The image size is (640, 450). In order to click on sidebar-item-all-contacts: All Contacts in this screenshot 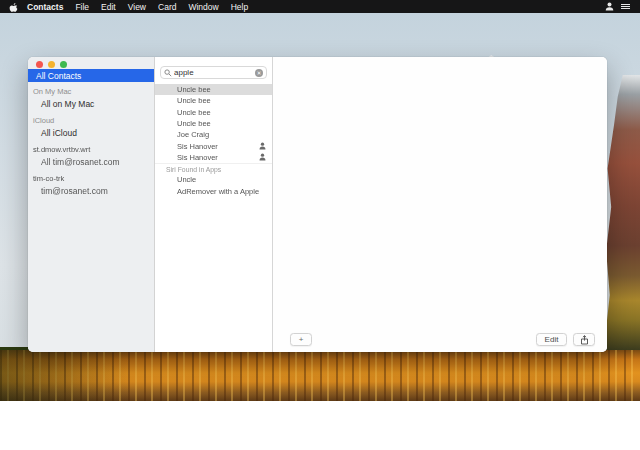, I will do `click(91, 76)`.